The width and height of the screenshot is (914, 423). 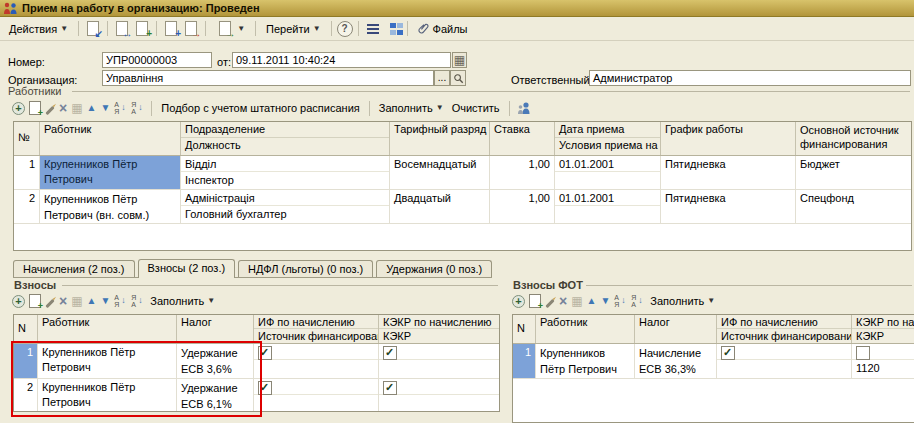 I want to click on tab-contributions: Взносы (2 поз.), so click(x=187, y=268).